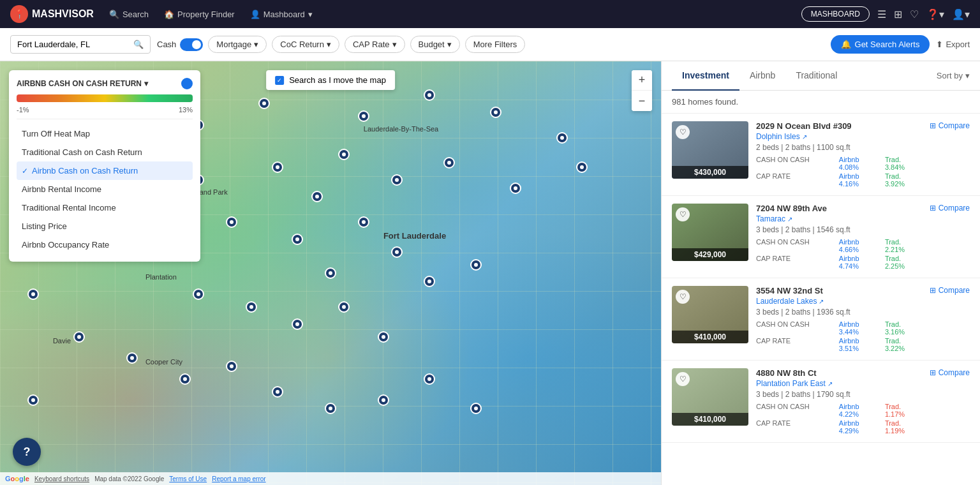 The width and height of the screenshot is (980, 485). Describe the element at coordinates (836, 14) in the screenshot. I see `mashboard-button: MASHBOARD` at that location.